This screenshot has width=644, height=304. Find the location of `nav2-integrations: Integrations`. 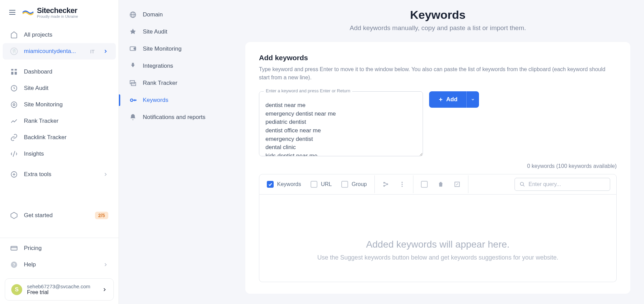

nav2-integrations: Integrations is located at coordinates (175, 66).